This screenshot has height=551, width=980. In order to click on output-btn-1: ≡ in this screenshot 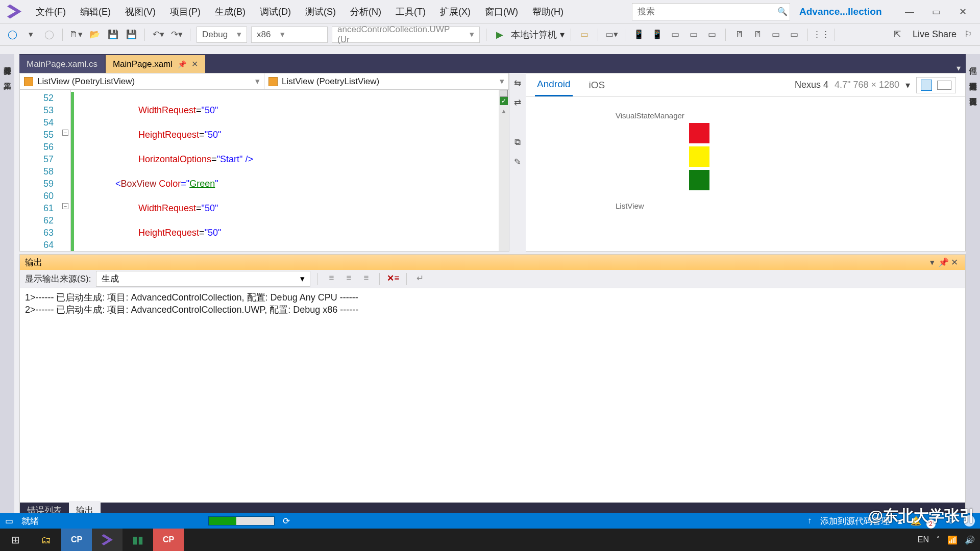, I will do `click(331, 279)`.